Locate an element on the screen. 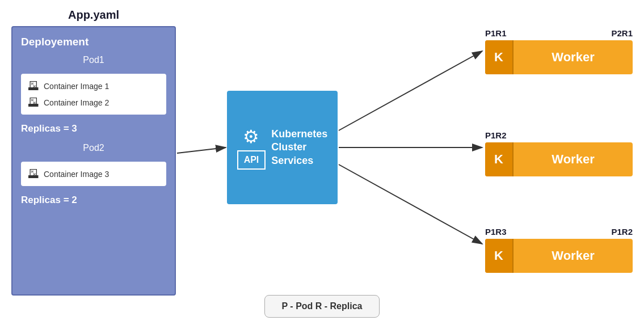 This screenshot has height=329, width=644. worker-1-text: Worker is located at coordinates (573, 57).